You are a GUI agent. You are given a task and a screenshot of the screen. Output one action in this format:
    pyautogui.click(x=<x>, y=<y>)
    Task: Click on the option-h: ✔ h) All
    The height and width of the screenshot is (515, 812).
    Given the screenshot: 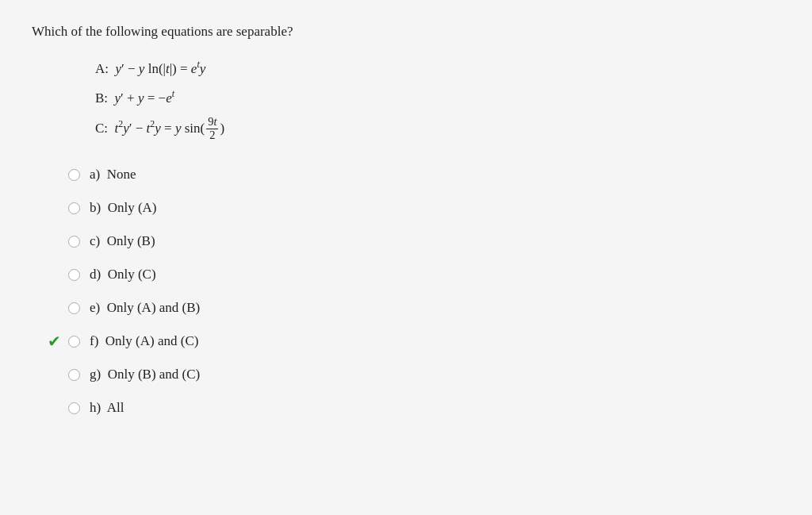 What is the action you would take?
    pyautogui.click(x=414, y=408)
    